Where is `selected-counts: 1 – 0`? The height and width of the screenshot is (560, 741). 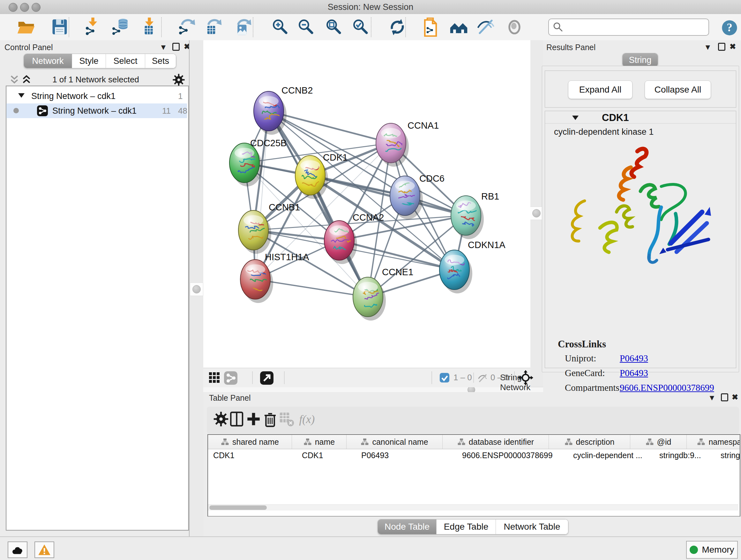
selected-counts: 1 – 0 is located at coordinates (463, 377).